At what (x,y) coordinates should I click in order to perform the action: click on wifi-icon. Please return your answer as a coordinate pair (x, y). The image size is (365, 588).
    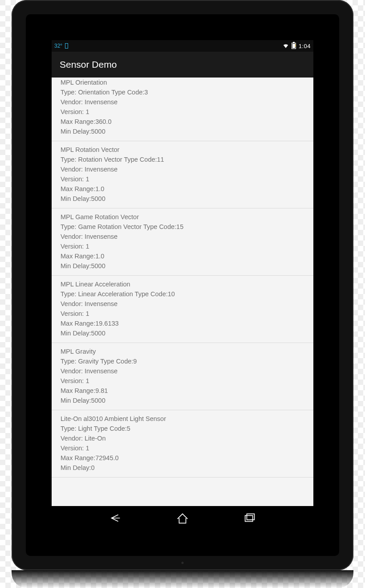
    Looking at the image, I should click on (286, 46).